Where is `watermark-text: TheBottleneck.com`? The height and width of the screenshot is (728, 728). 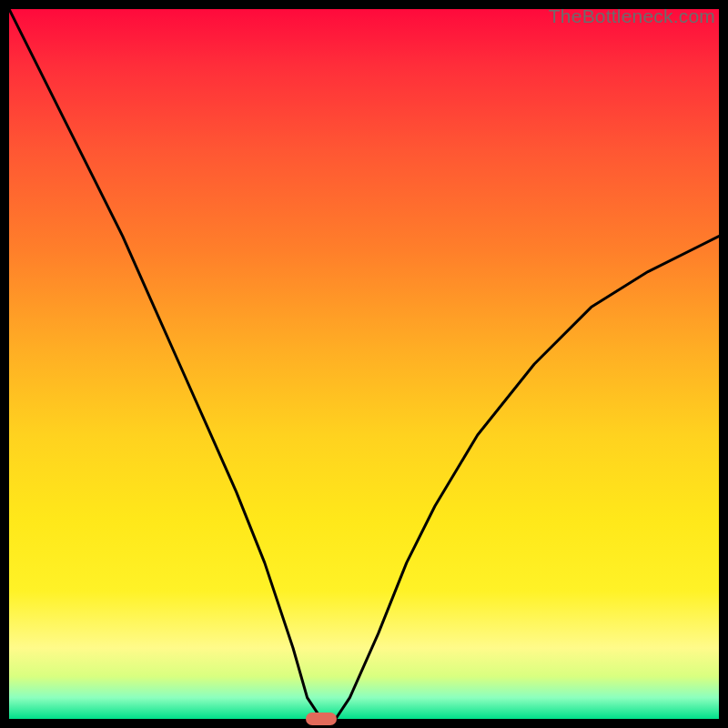 watermark-text: TheBottleneck.com is located at coordinates (632, 16).